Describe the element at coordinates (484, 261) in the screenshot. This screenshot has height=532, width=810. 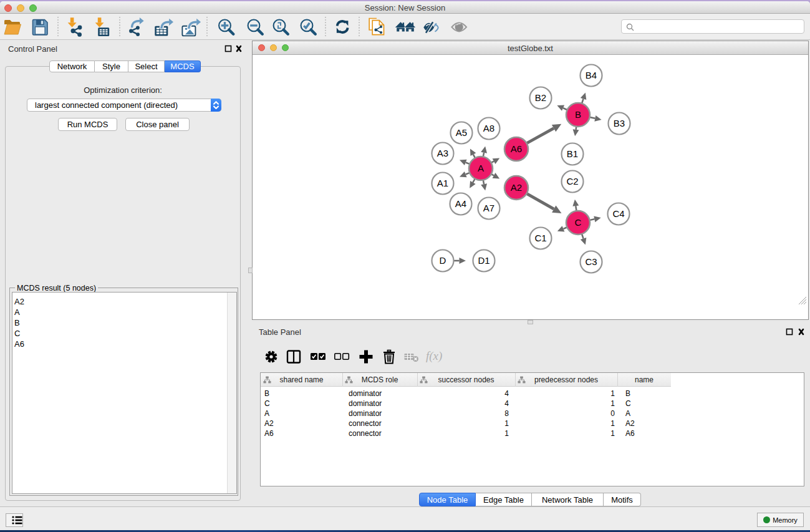
I see `svg-text: D1` at that location.